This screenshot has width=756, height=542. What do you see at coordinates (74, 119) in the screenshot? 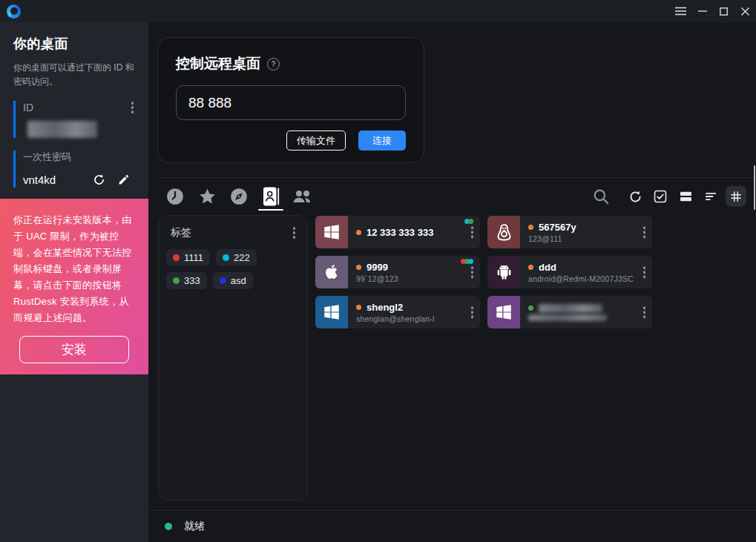
I see `desktop-id-block: ID` at bounding box center [74, 119].